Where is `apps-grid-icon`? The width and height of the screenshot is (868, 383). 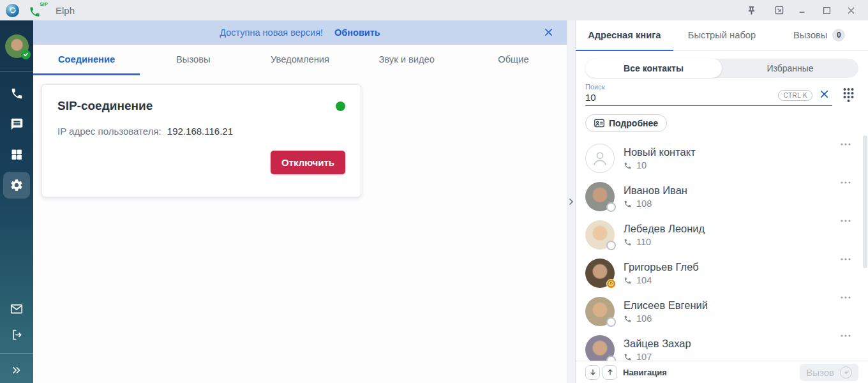
apps-grid-icon is located at coordinates (17, 154).